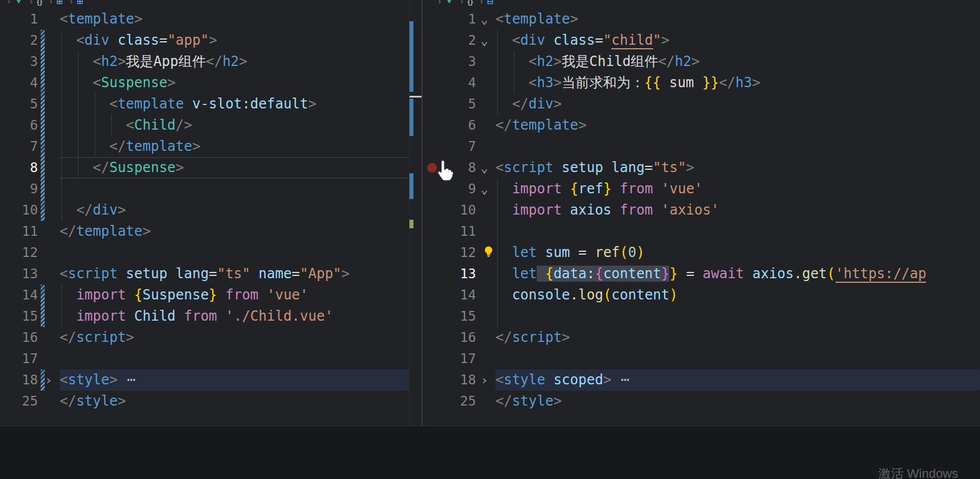  Describe the element at coordinates (701, 274) in the screenshot. I see `code-line-13: 13 let {data:{content}} = await axios.ge…` at that location.